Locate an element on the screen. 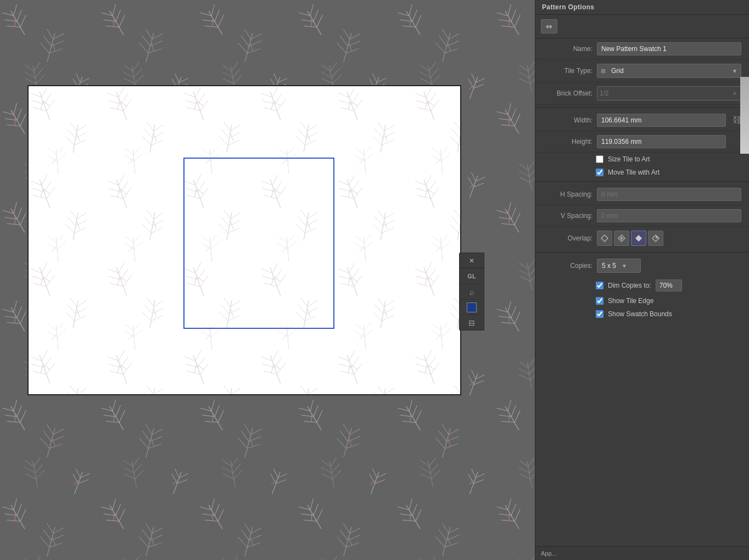  width-row: Width: ⛓ is located at coordinates (642, 121).